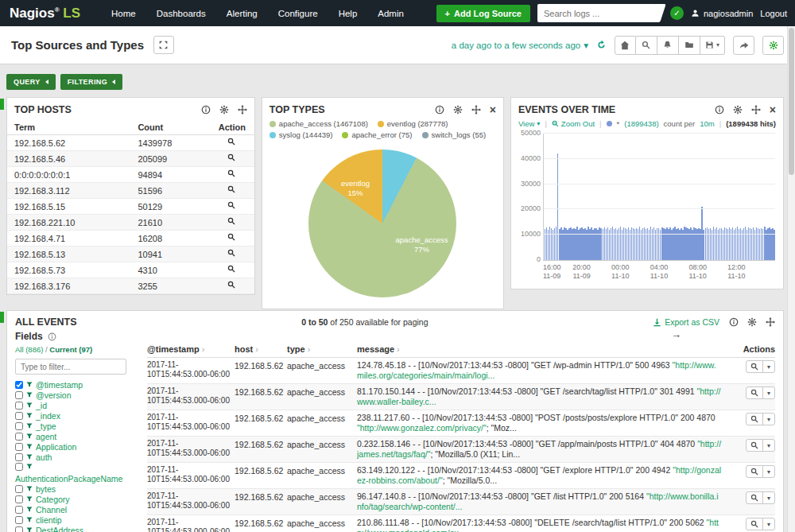 Image resolution: width=795 pixels, height=532 pixels. Describe the element at coordinates (483, 14) in the screenshot. I see `add-log-source-button: +Add Log Source` at that location.